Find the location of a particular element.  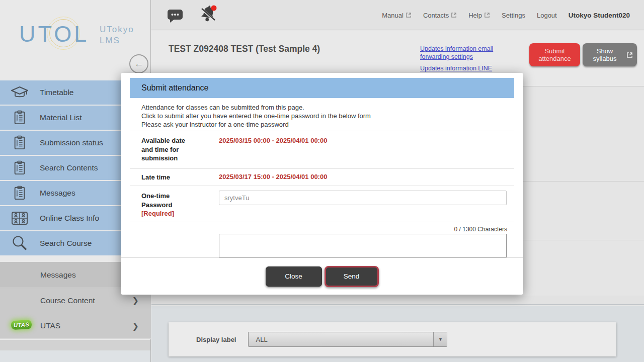

header-links: Updates information email forwarding set… is located at coordinates (461, 58).